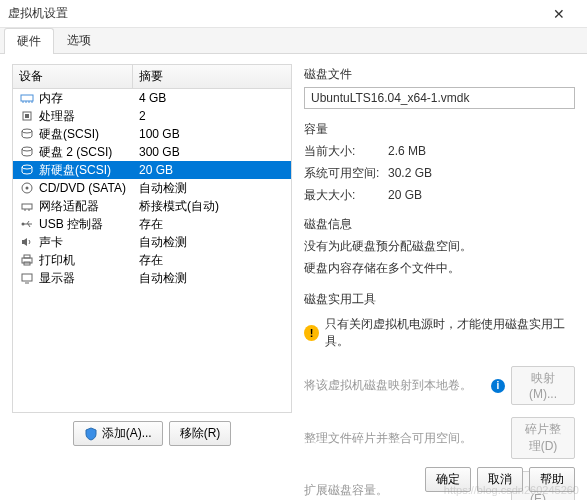 This screenshot has width=587, height=500. I want to click on disk-file-value: UbuntuLTS16.04_x64-1.vmdk, so click(440, 98).